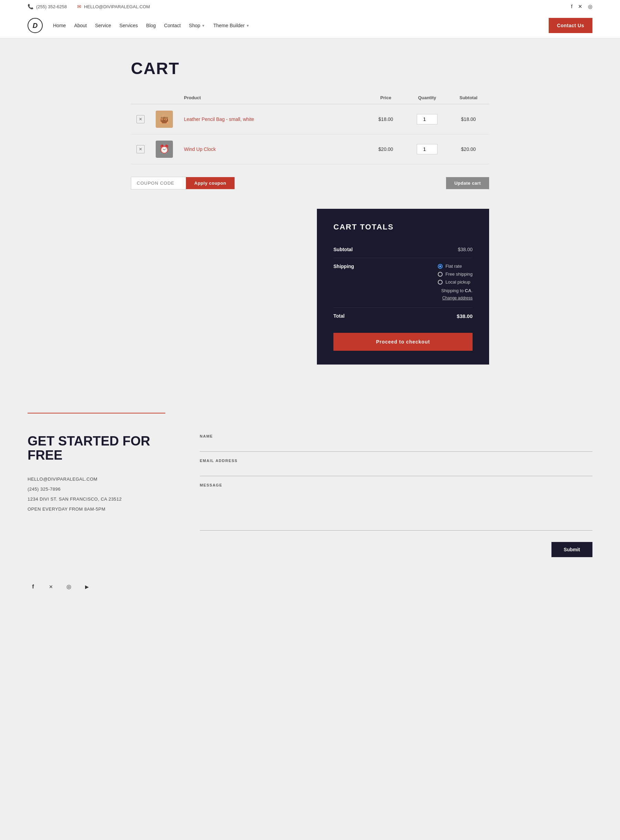 The width and height of the screenshot is (620, 840). What do you see at coordinates (100, 499) in the screenshot?
I see `footer-address: 1234 DIVI ST. SAN FRANCISCO, CA 23512` at bounding box center [100, 499].